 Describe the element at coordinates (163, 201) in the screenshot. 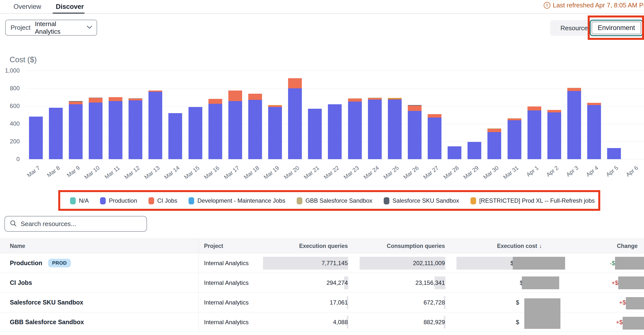

I see `legend-item: CI Jobs` at that location.